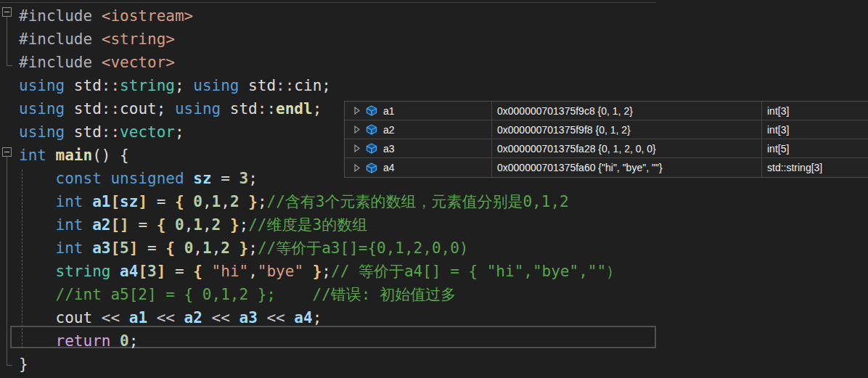  Describe the element at coordinates (311, 318) in the screenshot. I see `code-line-14: cout << a1 << a2 << a3 << a4;` at that location.